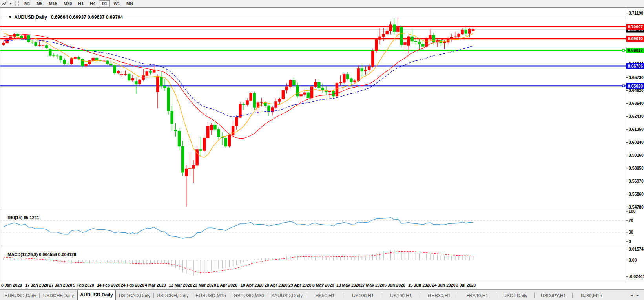  I want to click on price-tick-label: 0.63540, so click(636, 103).